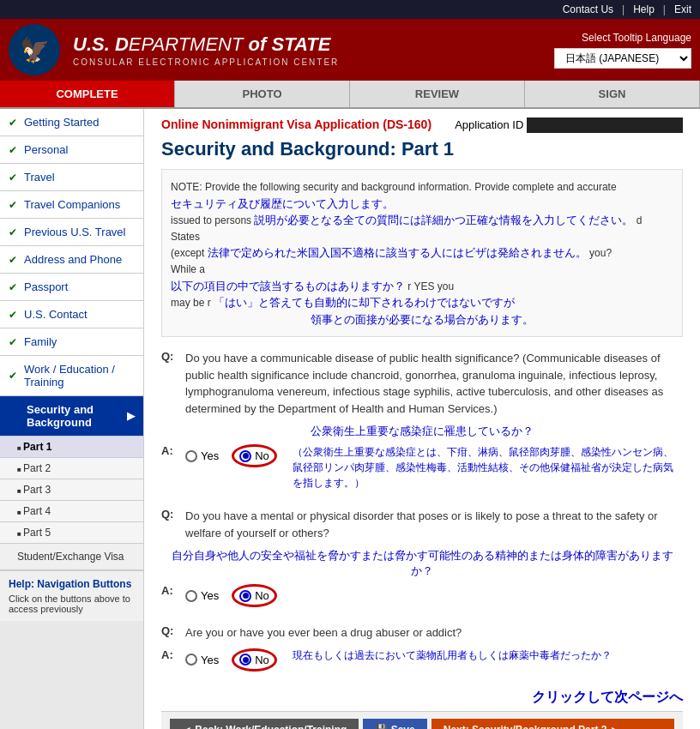 The height and width of the screenshot is (729, 700). I want to click on q2-yes-radio, so click(191, 596).